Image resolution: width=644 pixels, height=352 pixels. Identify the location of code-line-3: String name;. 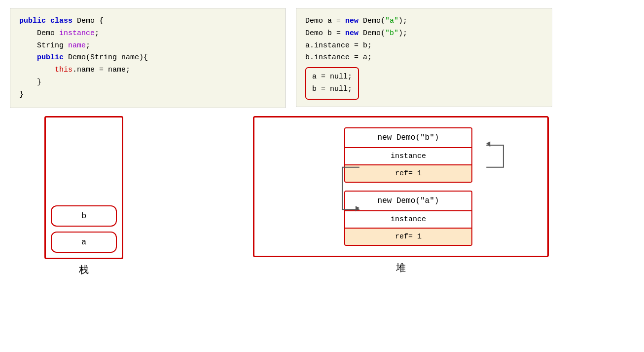
(148, 46).